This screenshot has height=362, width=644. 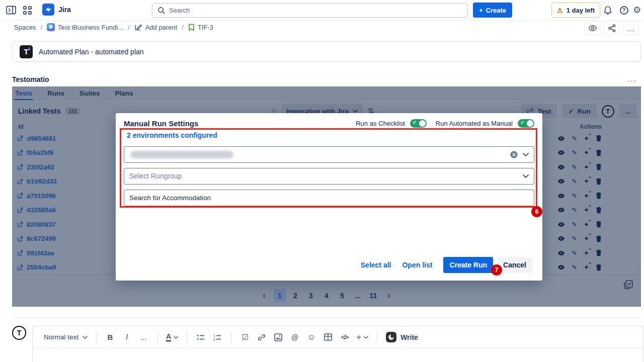 I want to click on app-title: Jira, so click(x=64, y=10).